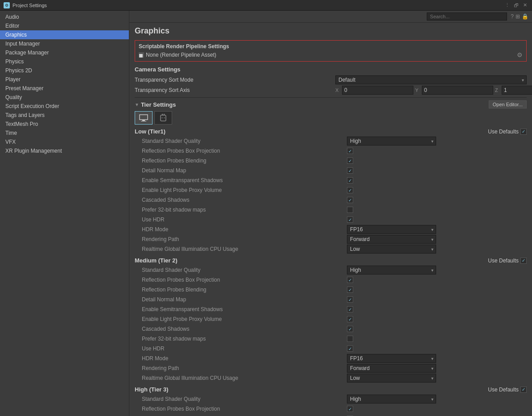 The height and width of the screenshot is (416, 532). Describe the element at coordinates (244, 220) in the screenshot. I see `tier-0-row-8-label: Use HDR` at that location.